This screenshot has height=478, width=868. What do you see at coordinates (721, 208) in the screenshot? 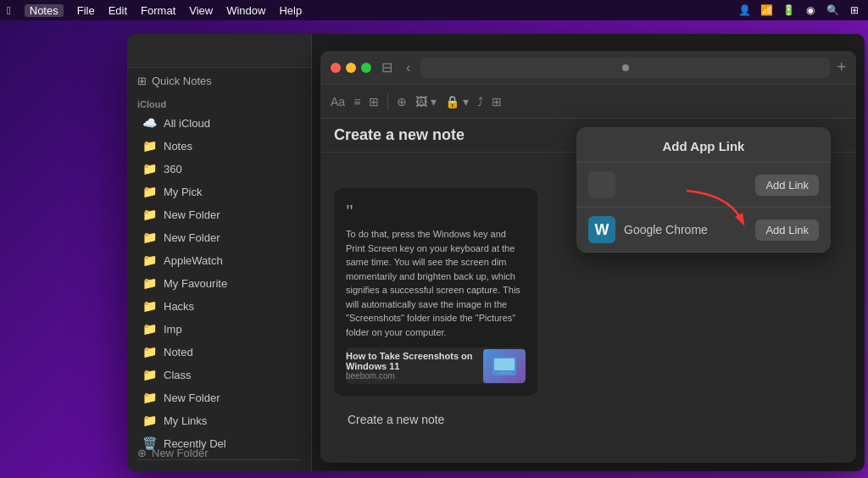
I see `red-arrow-svg` at bounding box center [721, 208].